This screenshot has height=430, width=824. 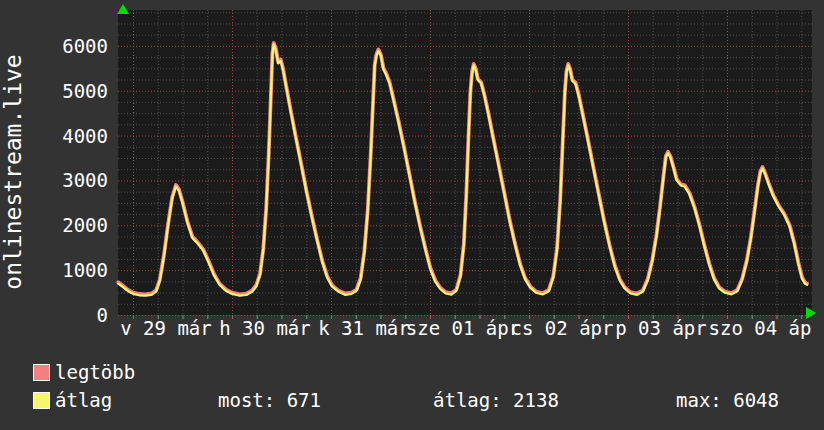 I want to click on y-axis-label: 6000, so click(x=68, y=46).